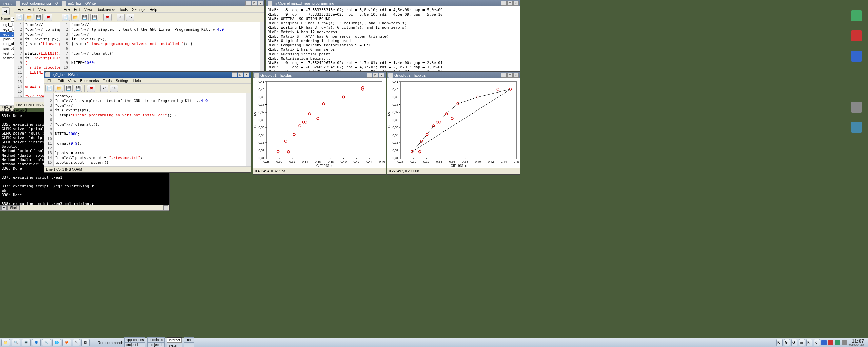 The image size is (868, 347). Describe the element at coordinates (156, 345) in the screenshot. I see `cmd-project2: project II` at that location.